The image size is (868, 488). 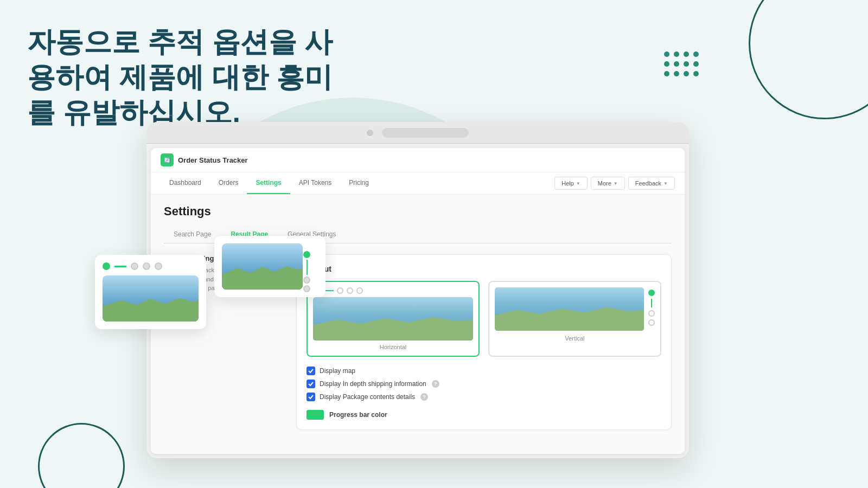 What do you see at coordinates (604, 183) in the screenshot?
I see `more-label: More` at bounding box center [604, 183].